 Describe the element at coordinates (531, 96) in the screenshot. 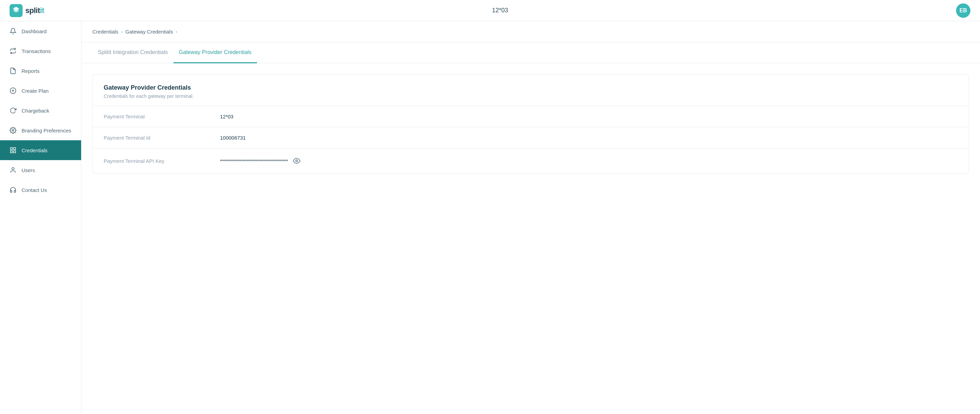

I see `card-subtitle: Credentials for each gateway per termina…` at that location.